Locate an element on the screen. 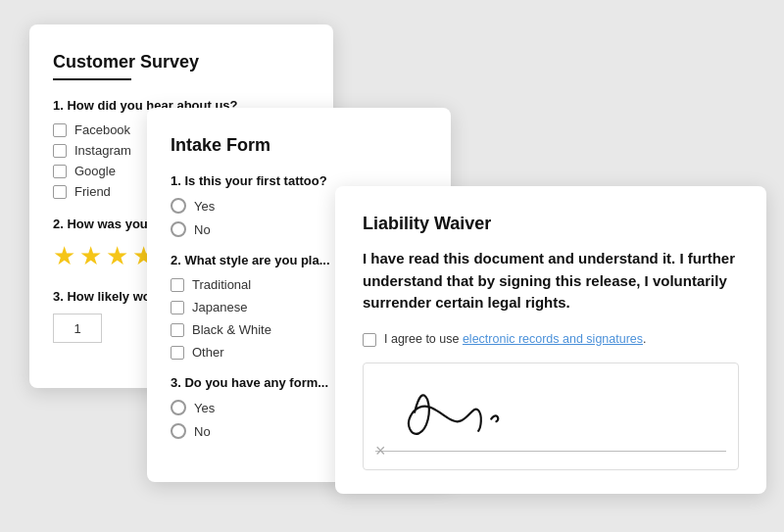 Image resolution: width=784 pixels, height=532 pixels. intake-checkbox-other is located at coordinates (177, 353).